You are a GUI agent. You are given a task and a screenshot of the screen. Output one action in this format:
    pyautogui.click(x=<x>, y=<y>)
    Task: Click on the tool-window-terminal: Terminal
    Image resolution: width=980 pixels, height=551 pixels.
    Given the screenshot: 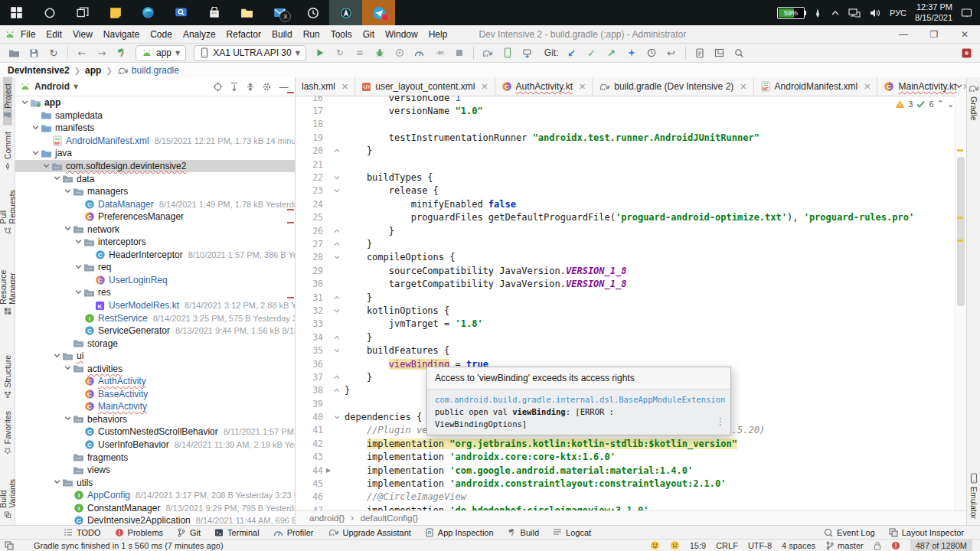 What is the action you would take?
    pyautogui.click(x=237, y=533)
    